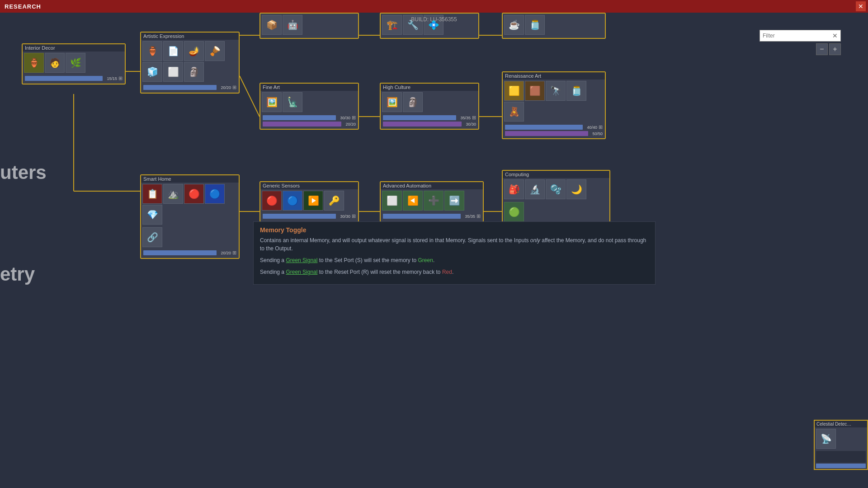 The width and height of the screenshot is (868, 488). What do you see at coordinates (309, 121) in the screenshot?
I see `card-progress: 30/30 ⊞ 20/20` at bounding box center [309, 121].